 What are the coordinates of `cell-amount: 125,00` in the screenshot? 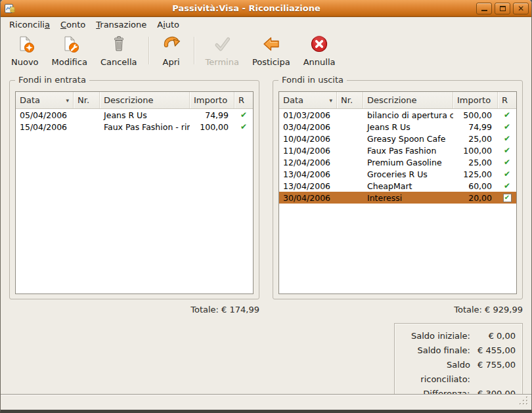 It's located at (476, 175).